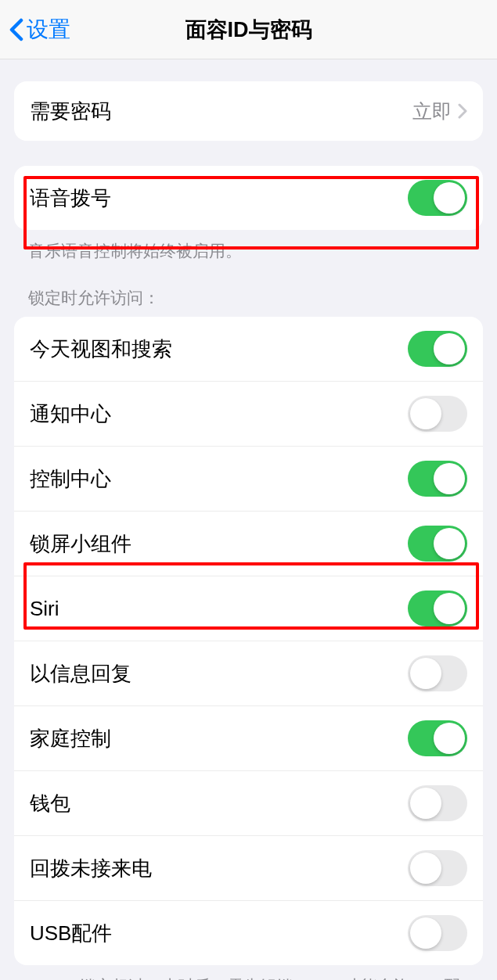  What do you see at coordinates (81, 544) in the screenshot?
I see `lock-item-label: 锁屏小组件` at bounding box center [81, 544].